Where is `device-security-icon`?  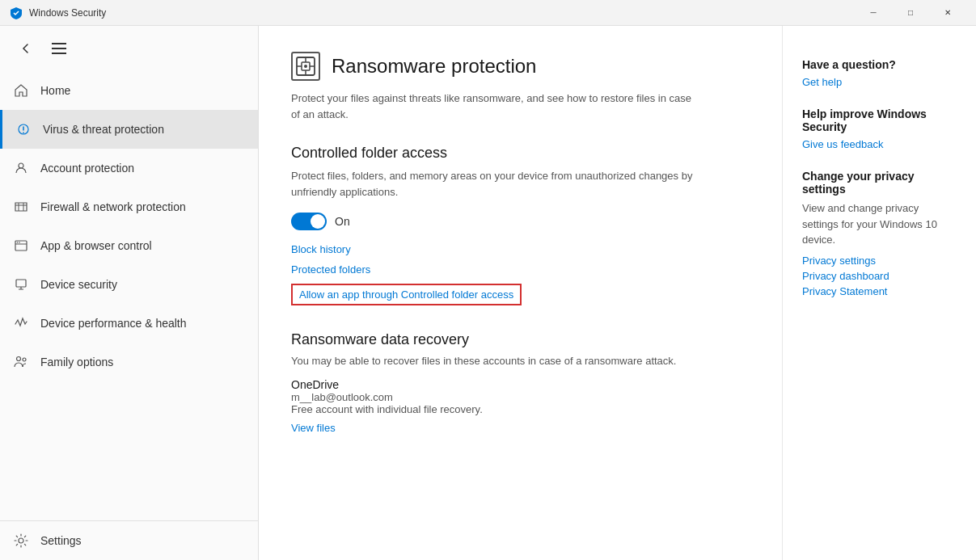 device-security-icon is located at coordinates (21, 284).